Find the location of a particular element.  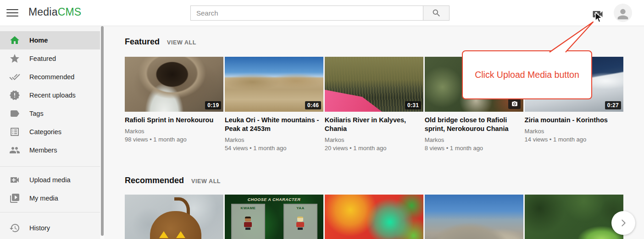

recommended-view-all-link: VIEW ALL is located at coordinates (206, 181).